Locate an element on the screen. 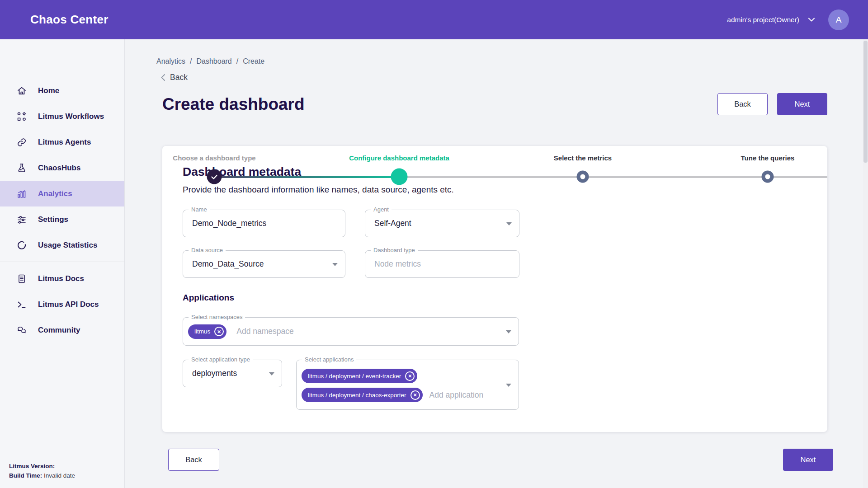 The width and height of the screenshot is (868, 488). scrollbar-thumb is located at coordinates (865, 102).